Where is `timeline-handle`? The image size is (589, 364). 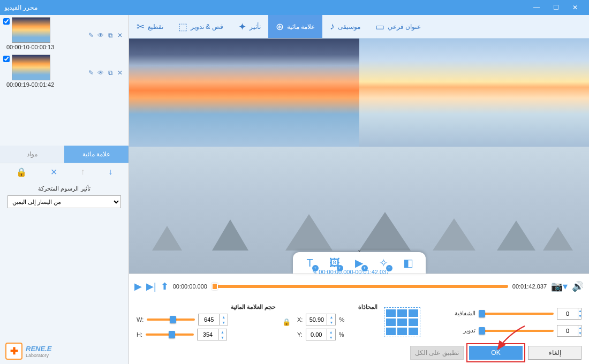
timeline-handle is located at coordinates (215, 286).